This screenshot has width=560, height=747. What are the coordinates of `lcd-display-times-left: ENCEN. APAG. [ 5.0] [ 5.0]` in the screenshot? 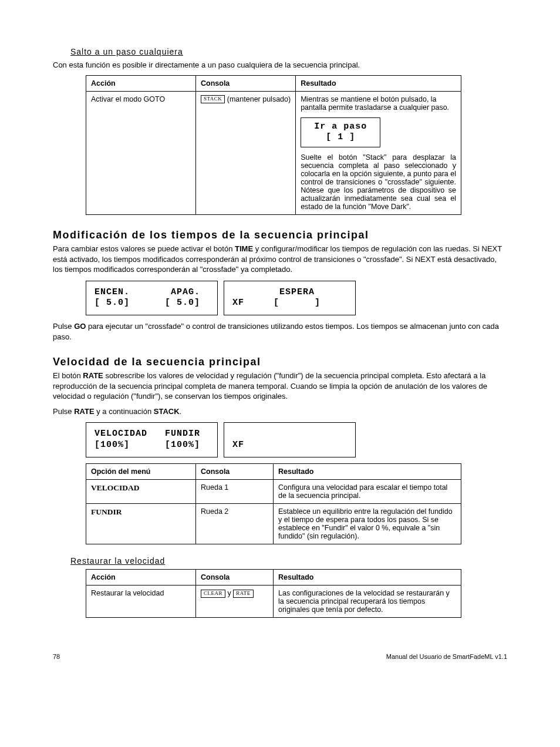 It's located at (151, 298).